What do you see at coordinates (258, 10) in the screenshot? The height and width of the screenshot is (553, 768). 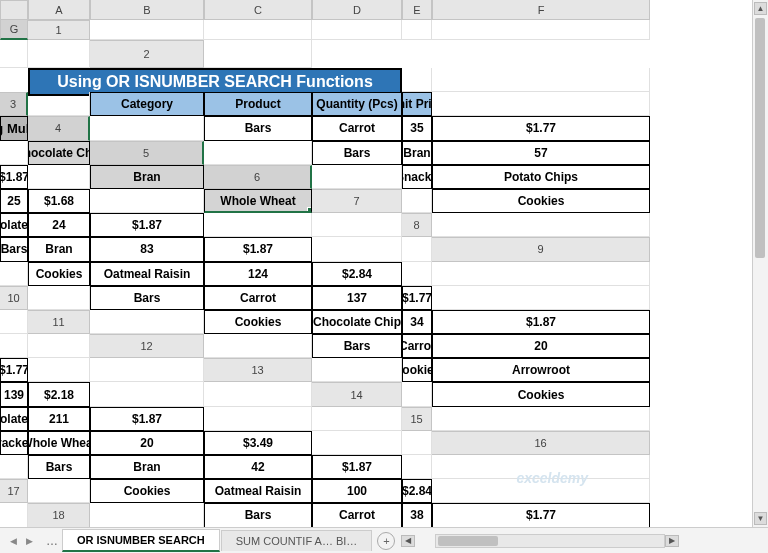 I see `col-header-C: C` at bounding box center [258, 10].